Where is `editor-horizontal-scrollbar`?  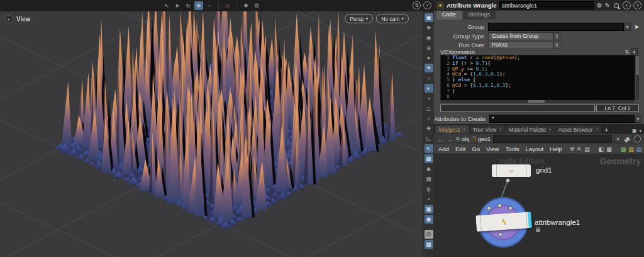 editor-horizontal-scrollbar is located at coordinates (537, 101).